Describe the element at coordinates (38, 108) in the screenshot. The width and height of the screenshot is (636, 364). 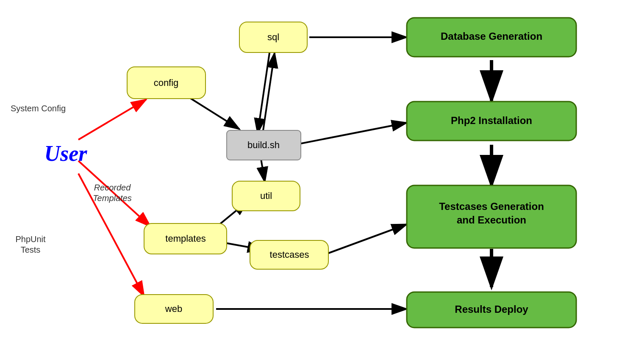
I see `system-config-label: System Config` at that location.